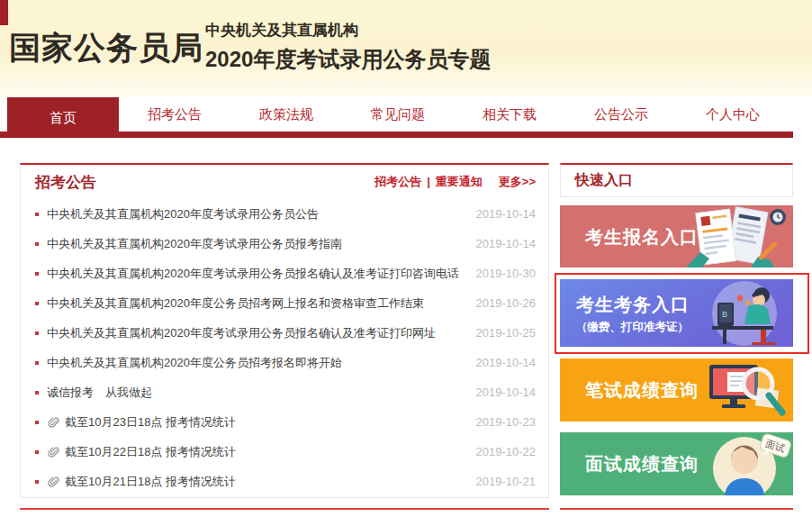  What do you see at coordinates (733, 117) in the screenshot?
I see `nav-item: 个人中心` at bounding box center [733, 117].